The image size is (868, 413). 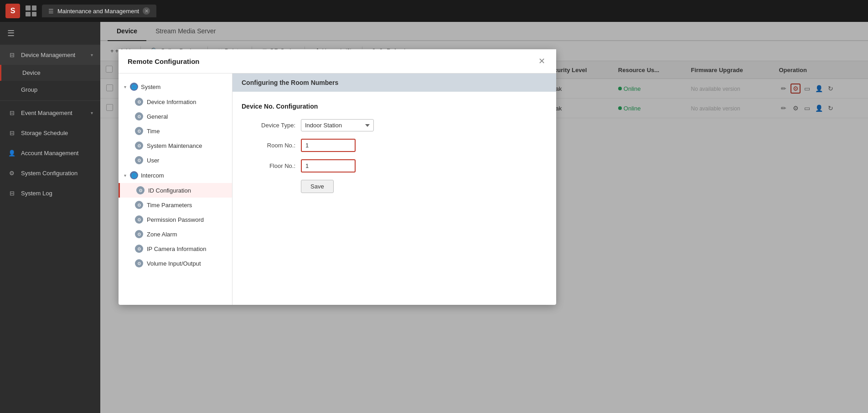 I want to click on account-icon: 👤, so click(x=12, y=153).